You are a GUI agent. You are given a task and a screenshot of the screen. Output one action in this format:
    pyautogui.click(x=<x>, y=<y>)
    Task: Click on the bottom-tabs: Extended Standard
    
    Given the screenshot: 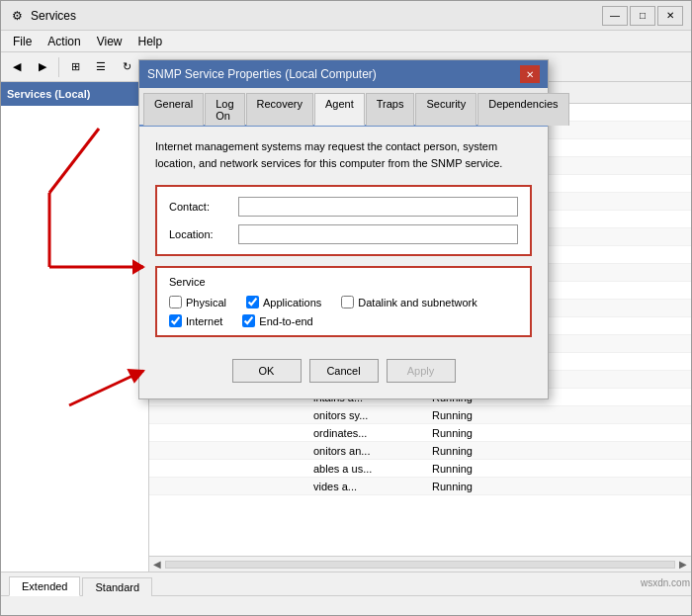 What is the action you would take?
    pyautogui.click(x=346, y=583)
    